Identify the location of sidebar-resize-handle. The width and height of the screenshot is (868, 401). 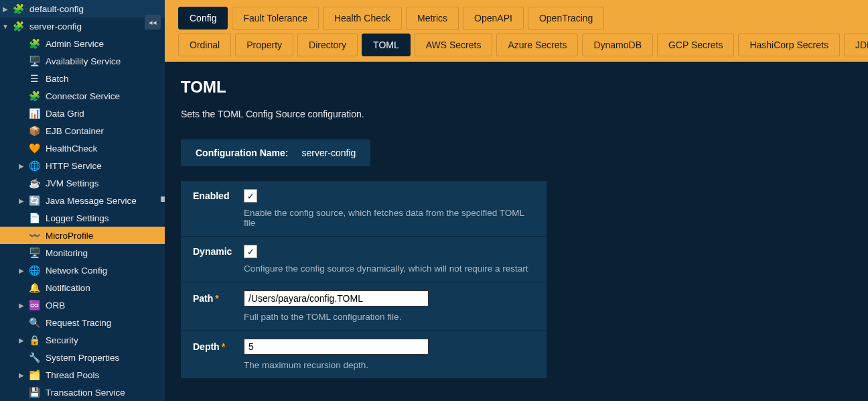
(163, 199).